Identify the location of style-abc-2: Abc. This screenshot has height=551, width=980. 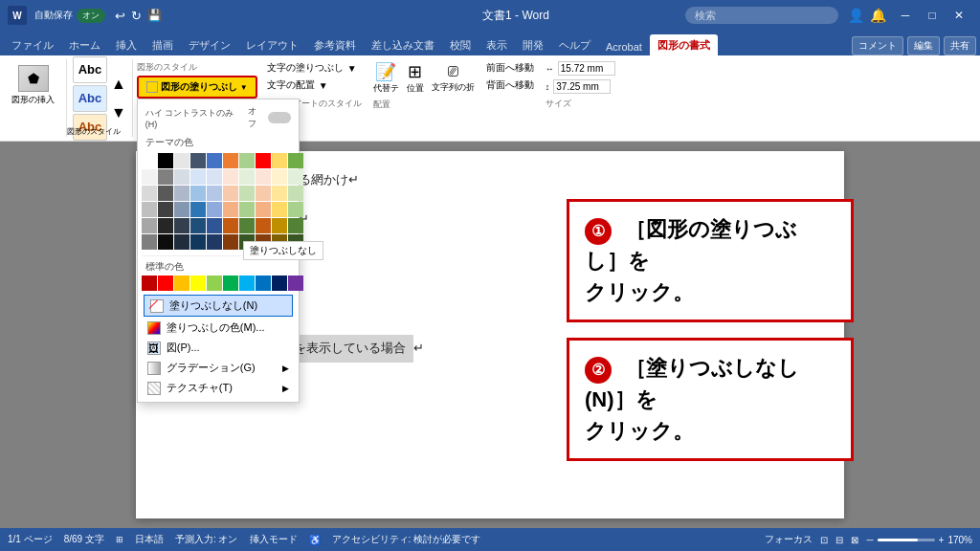
(90, 99).